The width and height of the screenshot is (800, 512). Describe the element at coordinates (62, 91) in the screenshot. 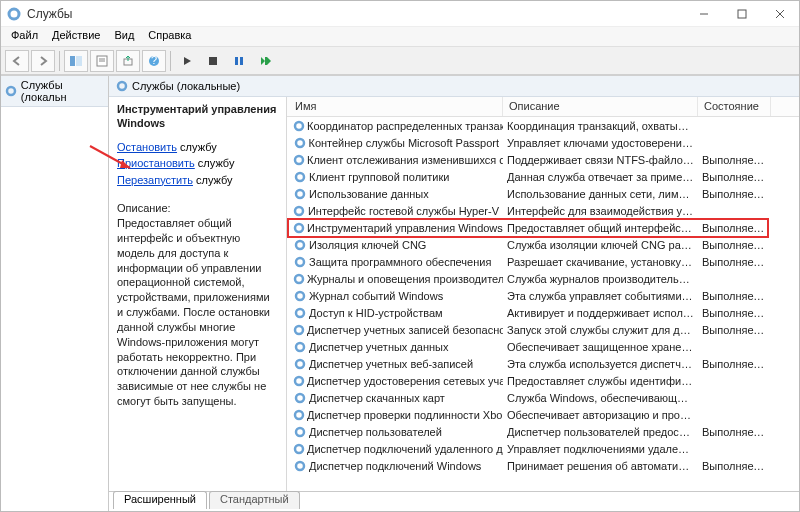

I see `tree-root-label: Службы (локальн` at that location.